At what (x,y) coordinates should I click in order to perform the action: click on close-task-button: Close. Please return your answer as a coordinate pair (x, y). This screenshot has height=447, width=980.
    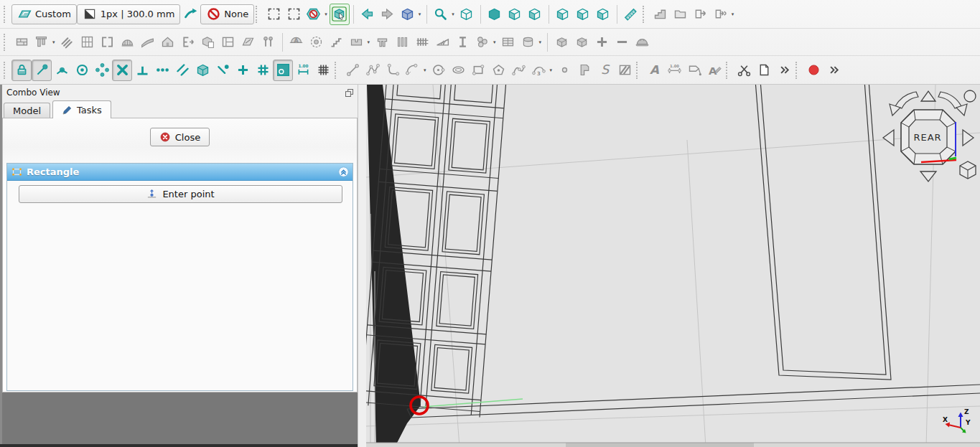
    Looking at the image, I should click on (179, 137).